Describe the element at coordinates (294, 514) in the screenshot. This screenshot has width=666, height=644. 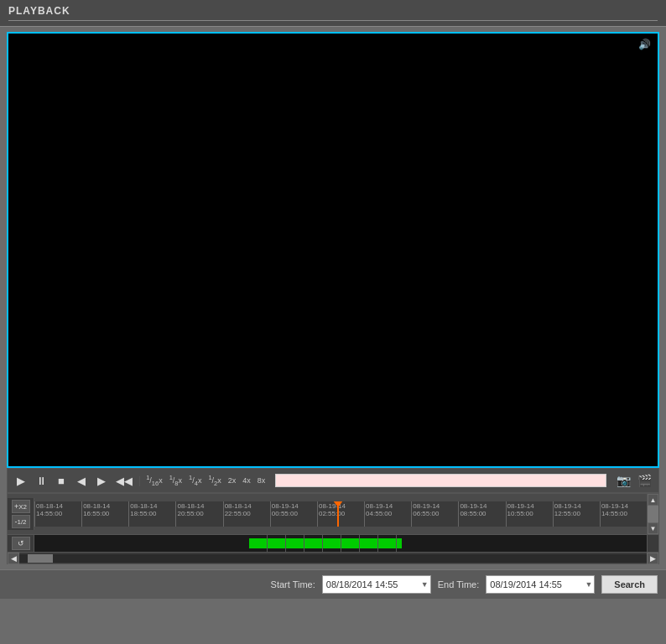
I see `tick-5: 08-19-1400:55:00` at that location.